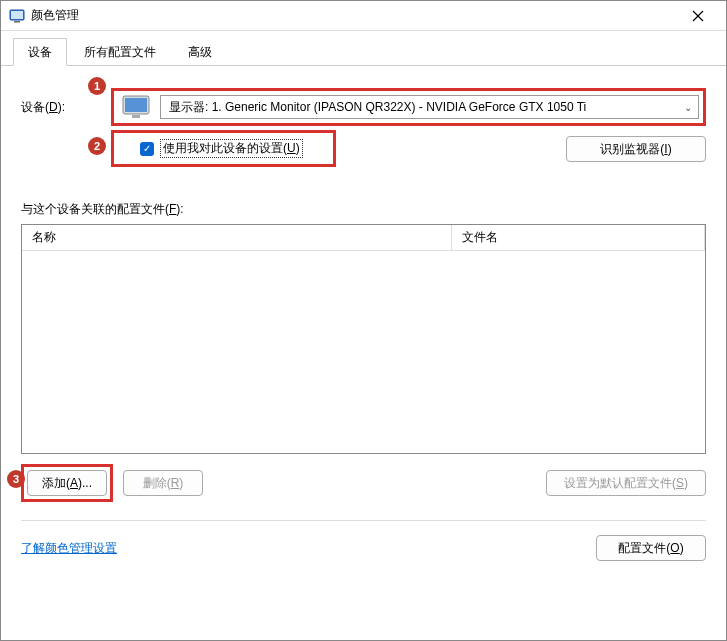 Image resolution: width=727 pixels, height=641 pixels. Describe the element at coordinates (97, 146) in the screenshot. I see `annotation-2: 2` at that location.